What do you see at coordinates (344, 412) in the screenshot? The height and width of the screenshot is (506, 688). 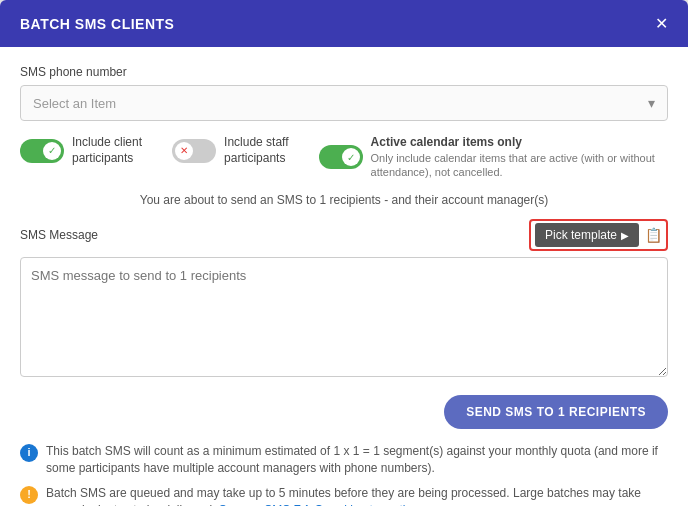 I see `send-button-row: SEND SMS TO 1 RECIPIENTS` at bounding box center [344, 412].